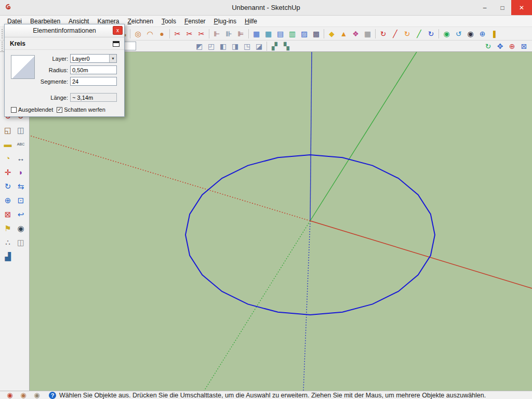 The height and width of the screenshot is (399, 532). I want to click on layer-grid-icon-1: ▦, so click(257, 33).